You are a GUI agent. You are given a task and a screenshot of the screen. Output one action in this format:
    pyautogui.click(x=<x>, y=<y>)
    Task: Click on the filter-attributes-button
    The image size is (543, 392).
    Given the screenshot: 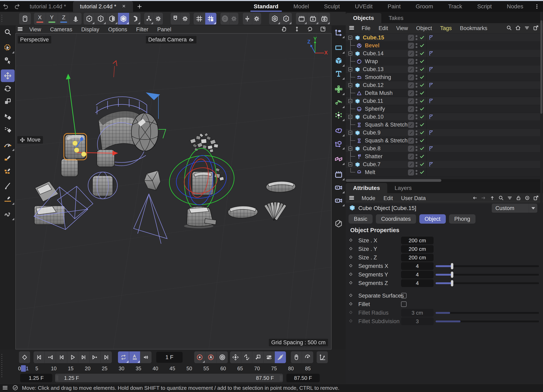 What is the action you would take?
    pyautogui.click(x=510, y=198)
    